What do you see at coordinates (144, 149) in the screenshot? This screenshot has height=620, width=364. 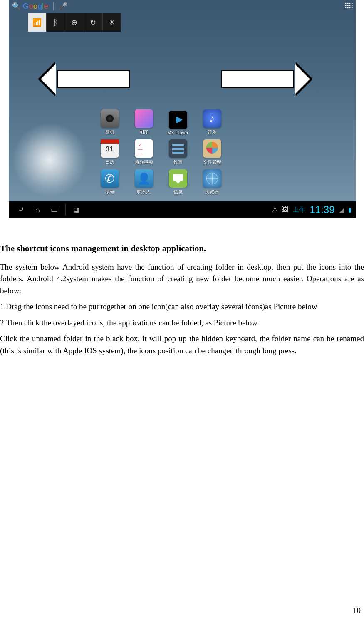 I see `todo-icon` at bounding box center [144, 149].